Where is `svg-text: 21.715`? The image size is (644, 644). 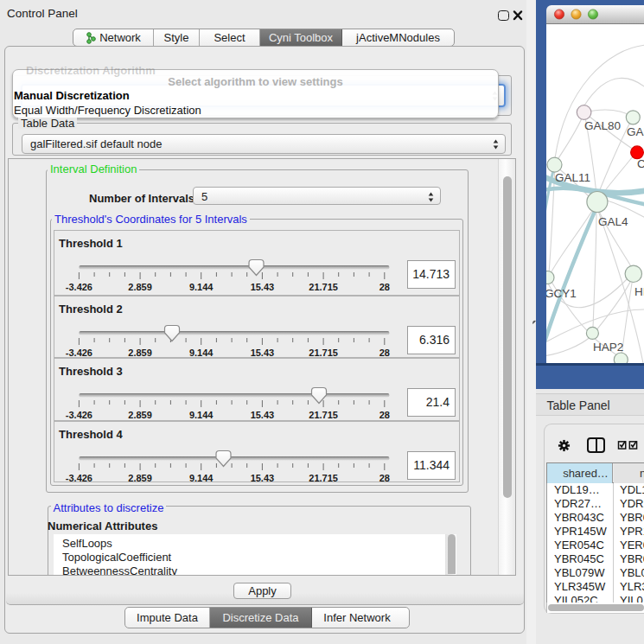
svg-text: 21.715 is located at coordinates (323, 287).